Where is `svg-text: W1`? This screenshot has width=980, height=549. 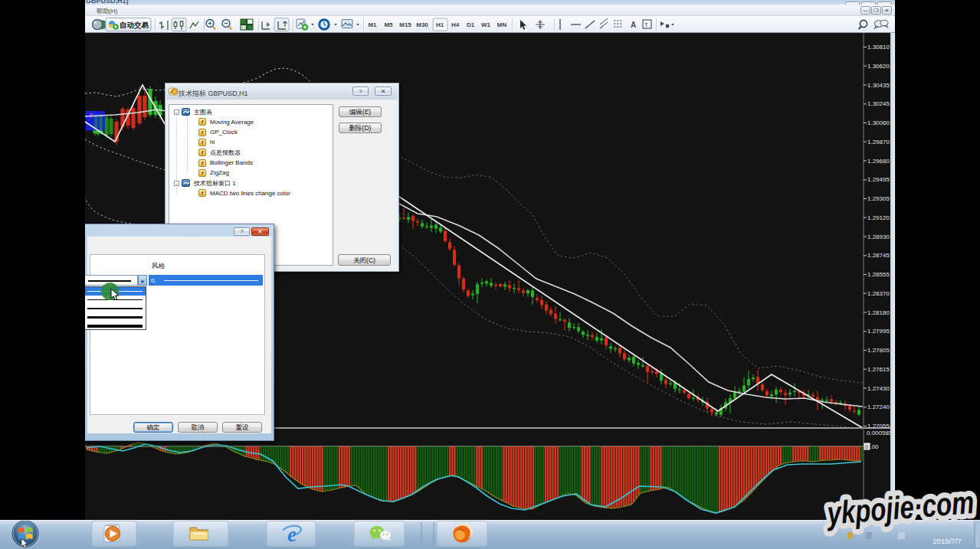 svg-text: W1 is located at coordinates (486, 25).